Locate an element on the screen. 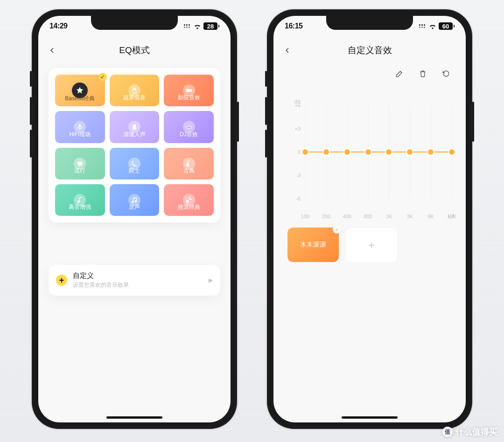 The width and height of the screenshot is (504, 442). x-tick: 3K is located at coordinates (410, 216).